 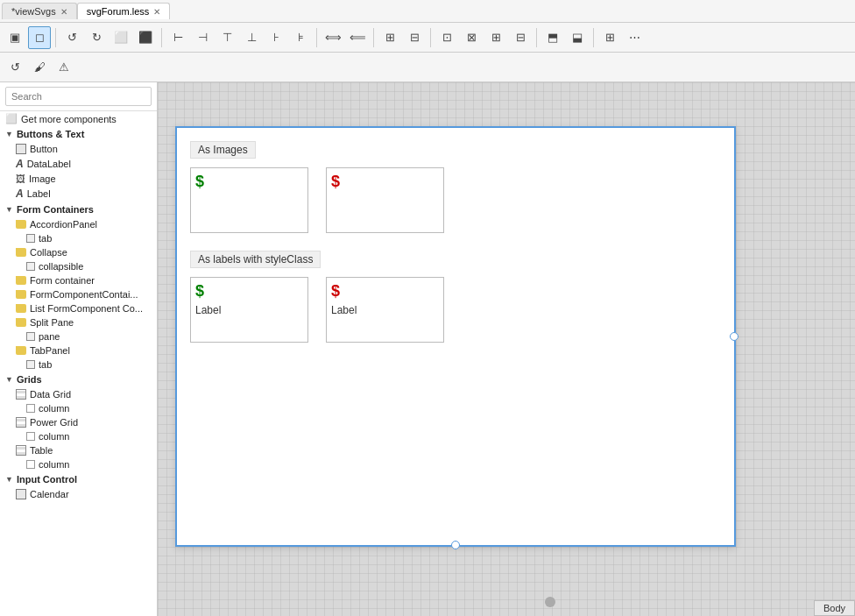 I want to click on sidebar-item-table-column: column, so click(x=79, y=464).